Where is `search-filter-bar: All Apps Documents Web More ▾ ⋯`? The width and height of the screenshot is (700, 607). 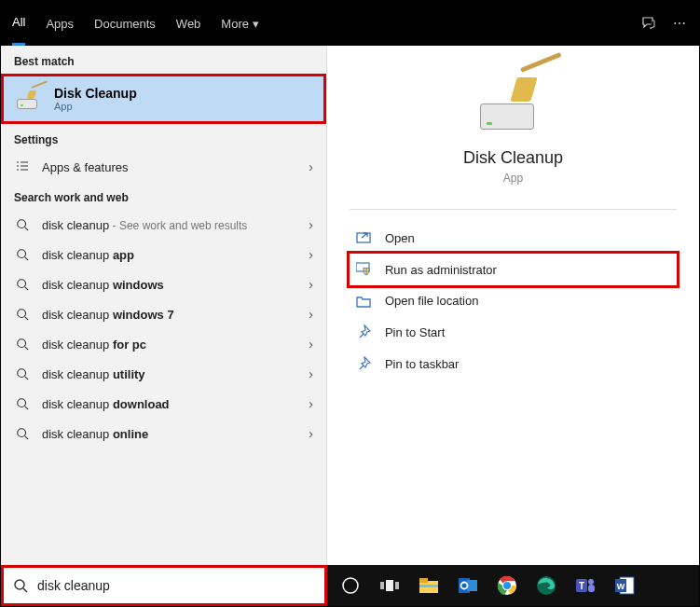 search-filter-bar: All Apps Documents Web More ▾ ⋯ is located at coordinates (350, 23).